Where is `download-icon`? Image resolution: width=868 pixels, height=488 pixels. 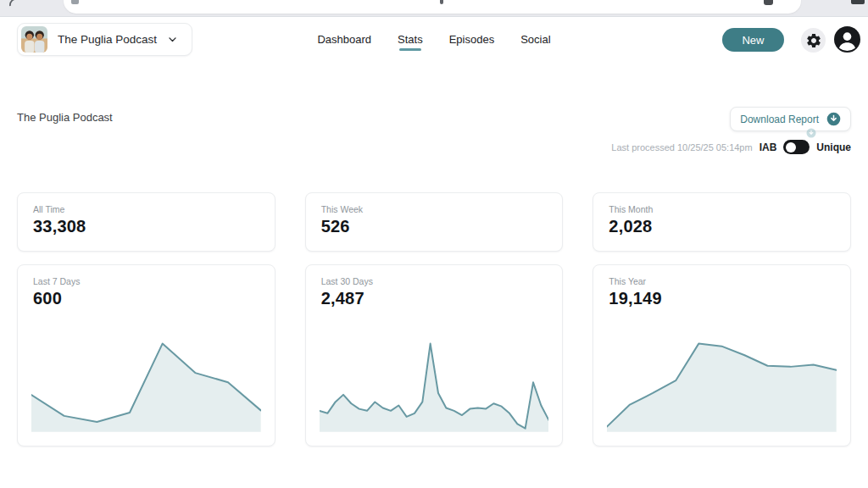 download-icon is located at coordinates (834, 119).